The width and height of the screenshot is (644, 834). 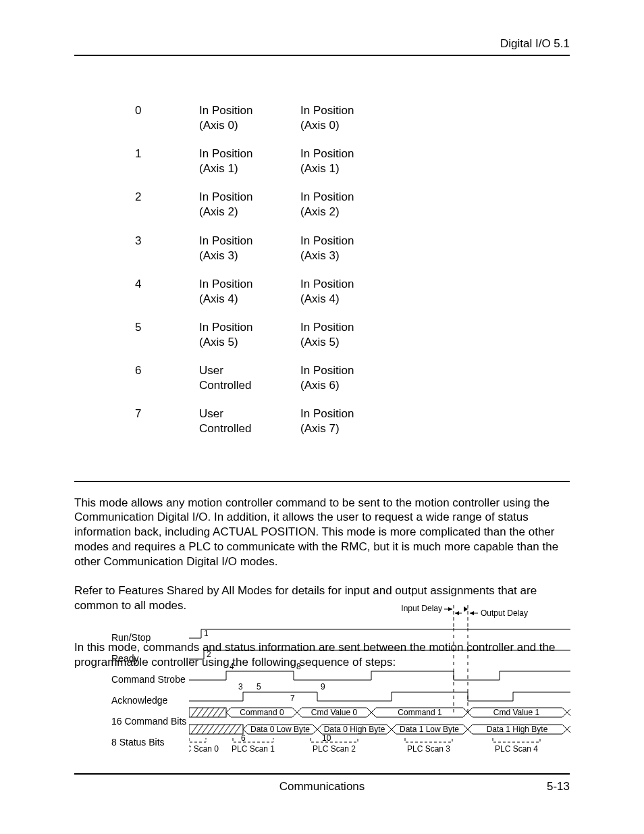 What do you see at coordinates (269, 125) in the screenshot?
I see `table-row: 0In Position(Axis 0)In Position(Axis 0)` at bounding box center [269, 125].